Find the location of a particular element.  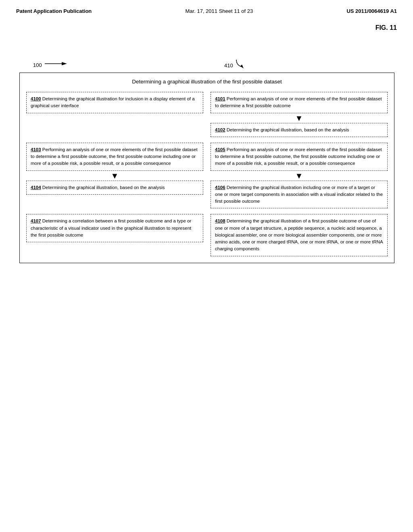

header-left: Patent Application Publication is located at coordinates (54, 11).